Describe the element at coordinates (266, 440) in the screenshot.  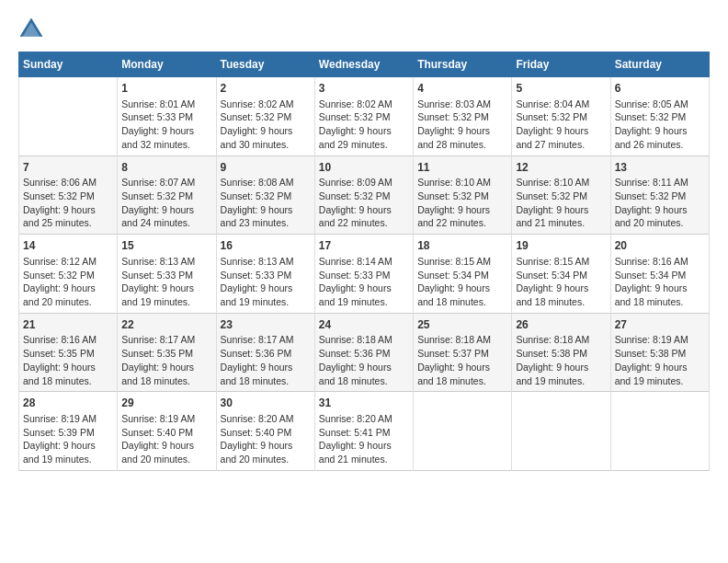
I see `cell-content: Sunrise: 8:20 AMSunset: 5:40 PMDaylight:…` at that location.